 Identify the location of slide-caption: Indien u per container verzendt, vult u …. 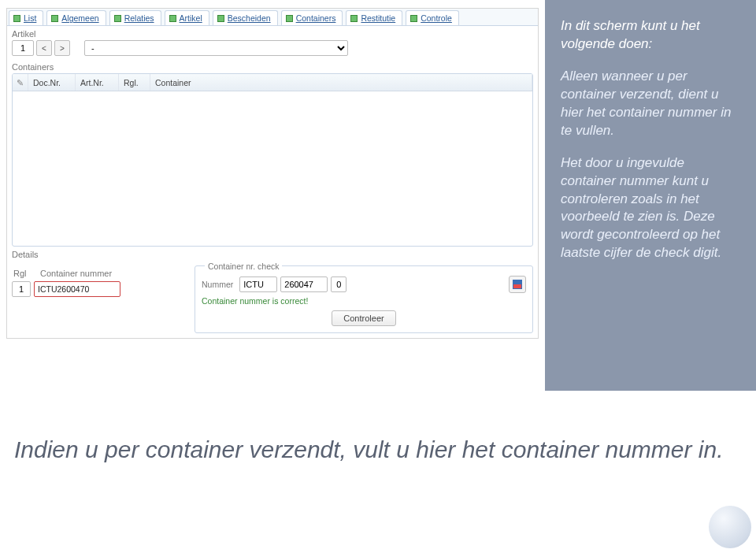
(376, 450).